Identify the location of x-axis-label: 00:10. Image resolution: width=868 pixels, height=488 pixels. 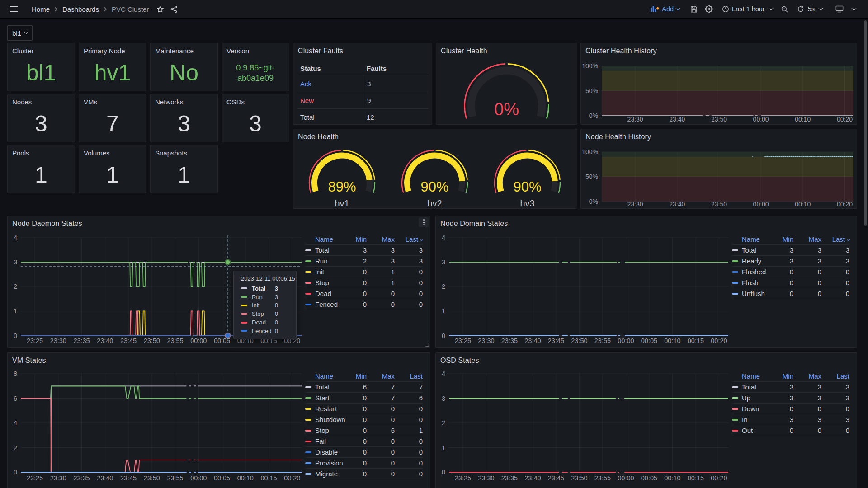
(672, 341).